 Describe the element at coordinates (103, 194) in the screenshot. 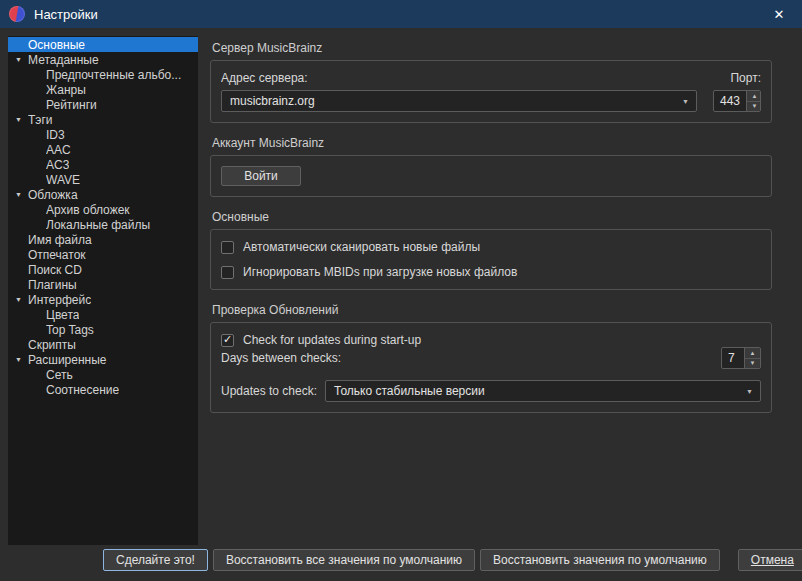

I see `tree-item: ▼Обложка` at that location.